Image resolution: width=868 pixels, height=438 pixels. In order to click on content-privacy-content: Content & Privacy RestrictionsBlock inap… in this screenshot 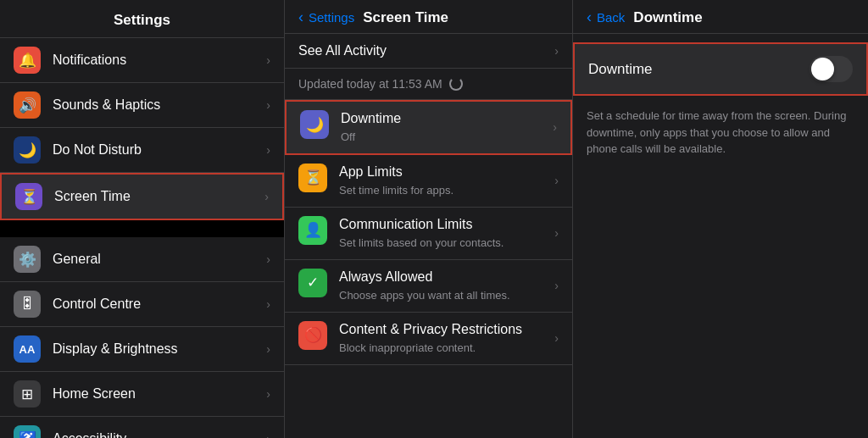, I will do `click(447, 339)`.